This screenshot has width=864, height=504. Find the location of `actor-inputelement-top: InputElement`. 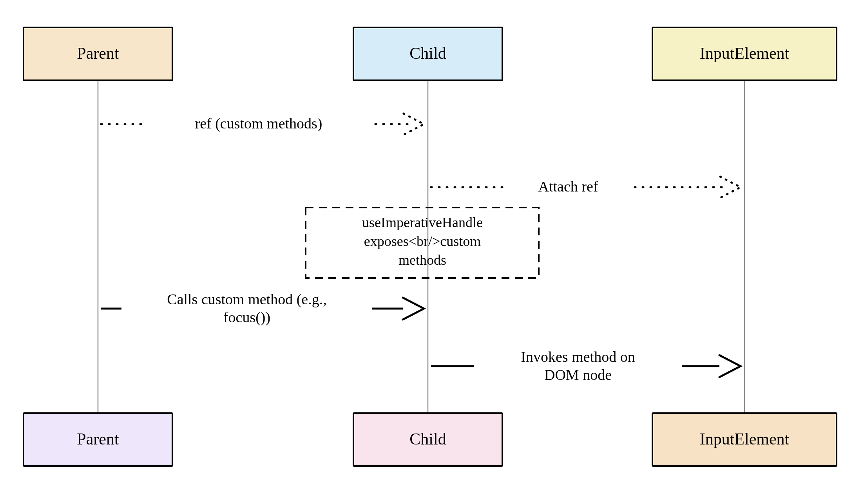

actor-inputelement-top: InputElement is located at coordinates (744, 54).